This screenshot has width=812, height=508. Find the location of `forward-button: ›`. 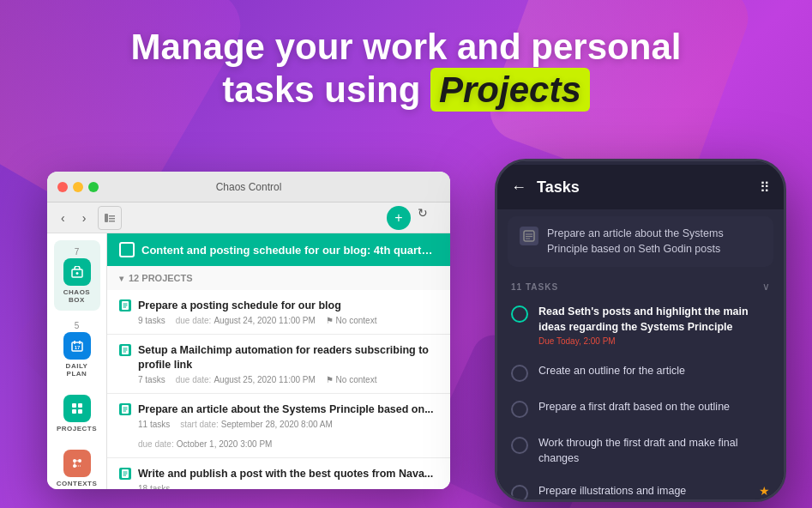

forward-button: › is located at coordinates (84, 218).